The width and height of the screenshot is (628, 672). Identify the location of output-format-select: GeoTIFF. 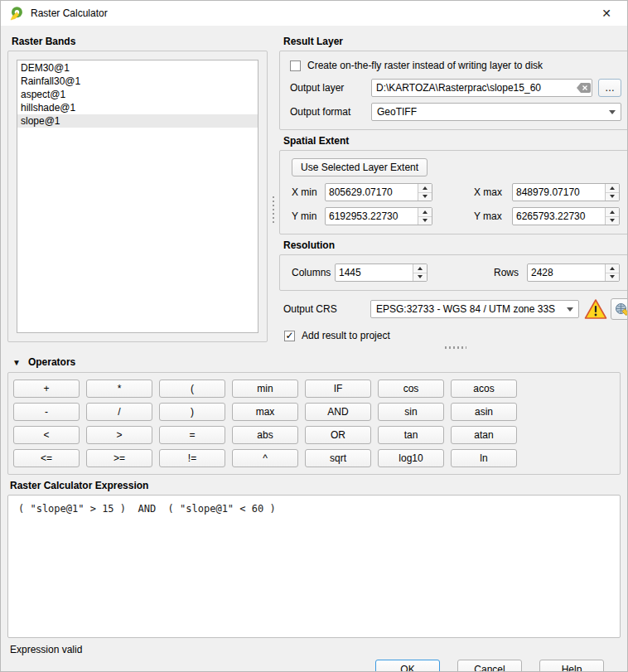
(496, 112).